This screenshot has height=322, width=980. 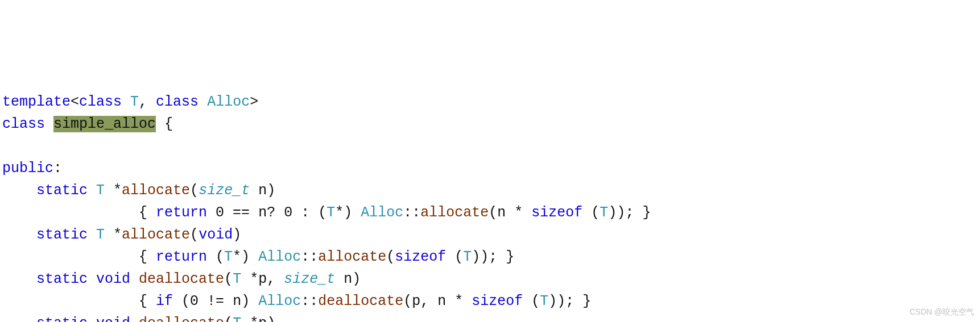 I want to click on type-param: Alloc, so click(x=229, y=102).